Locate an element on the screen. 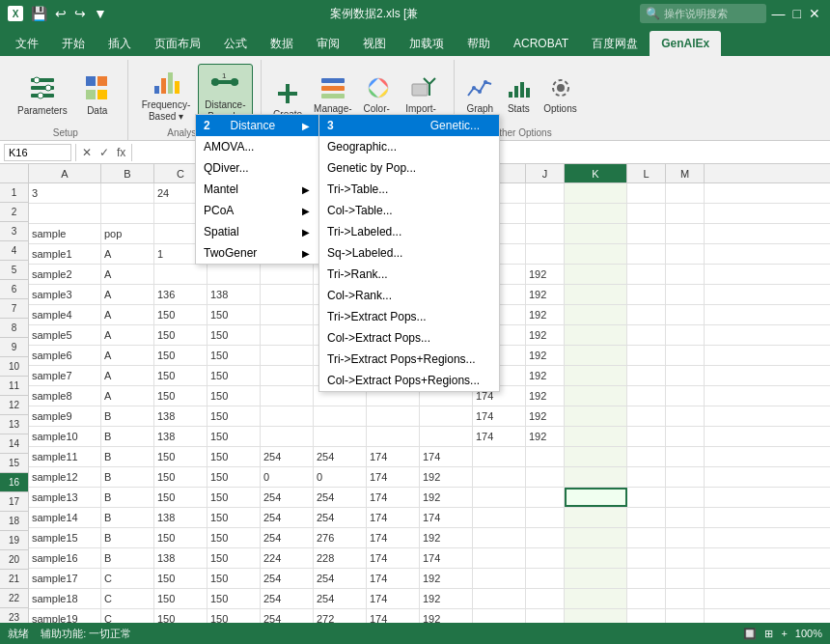  cell-r20-c6: 174 is located at coordinates (394, 578).